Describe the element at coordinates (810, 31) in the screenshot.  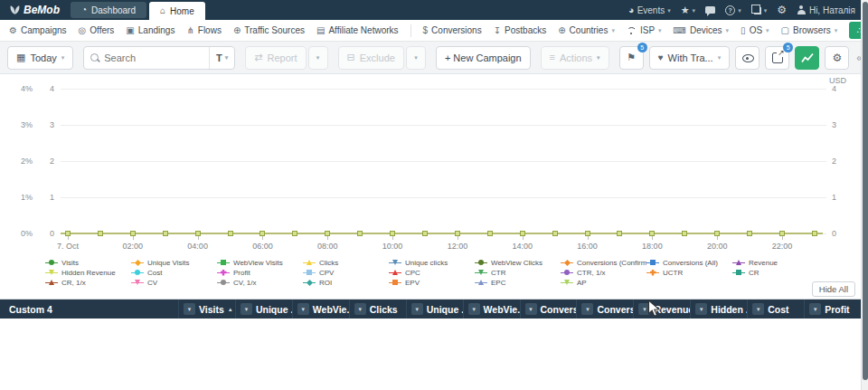
I see `nav-item-browsers: ▢Browsers▾` at that location.